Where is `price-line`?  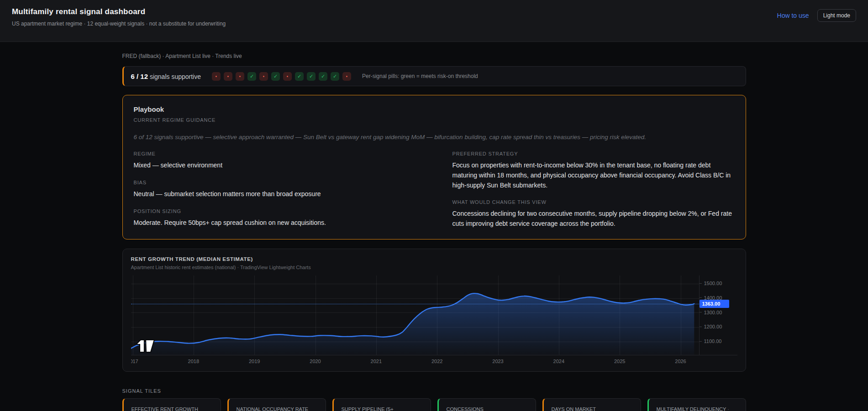
price-line is located at coordinates (415, 304).